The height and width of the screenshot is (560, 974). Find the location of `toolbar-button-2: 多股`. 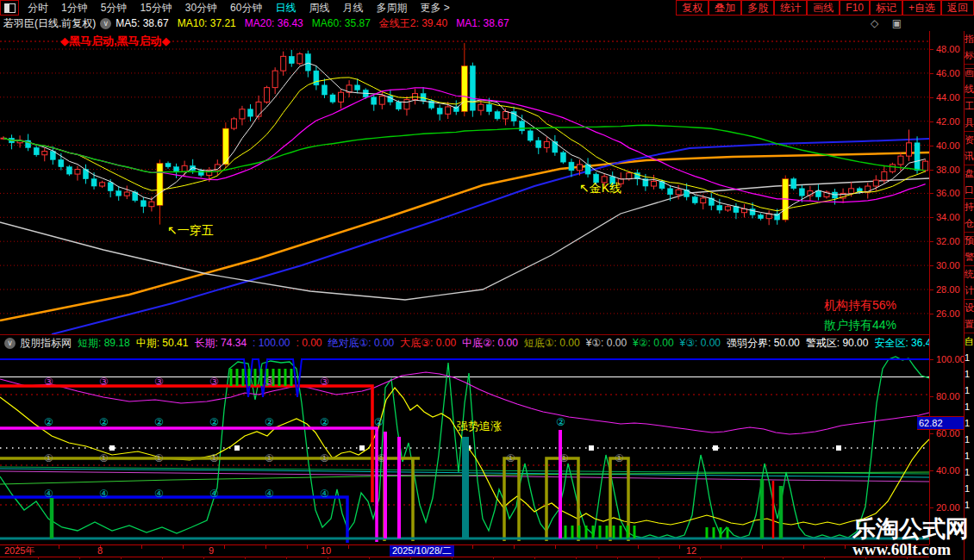

toolbar-button-2: 多股 is located at coordinates (758, 8).